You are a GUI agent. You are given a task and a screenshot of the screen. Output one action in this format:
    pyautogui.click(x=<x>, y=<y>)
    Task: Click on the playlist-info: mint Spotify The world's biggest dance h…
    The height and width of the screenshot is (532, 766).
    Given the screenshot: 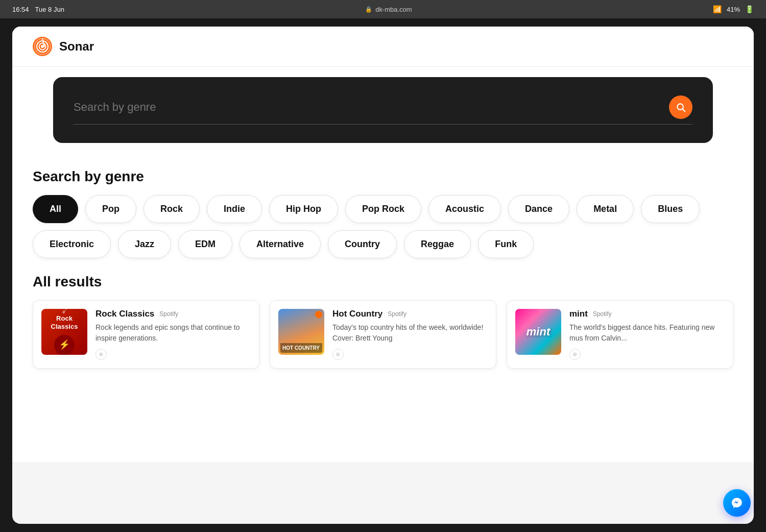 What is the action you would take?
    pyautogui.click(x=647, y=334)
    